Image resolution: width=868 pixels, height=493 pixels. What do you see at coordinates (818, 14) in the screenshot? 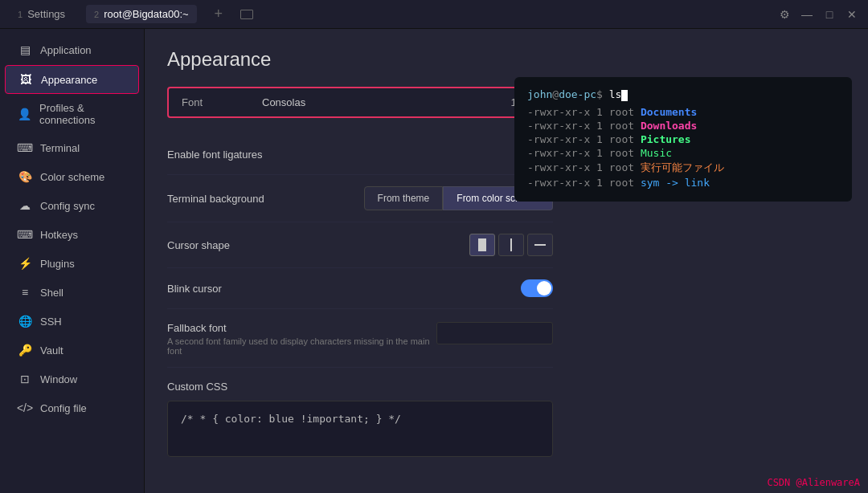
I see `window-controls: ⚙ — □ ✕` at bounding box center [818, 14].